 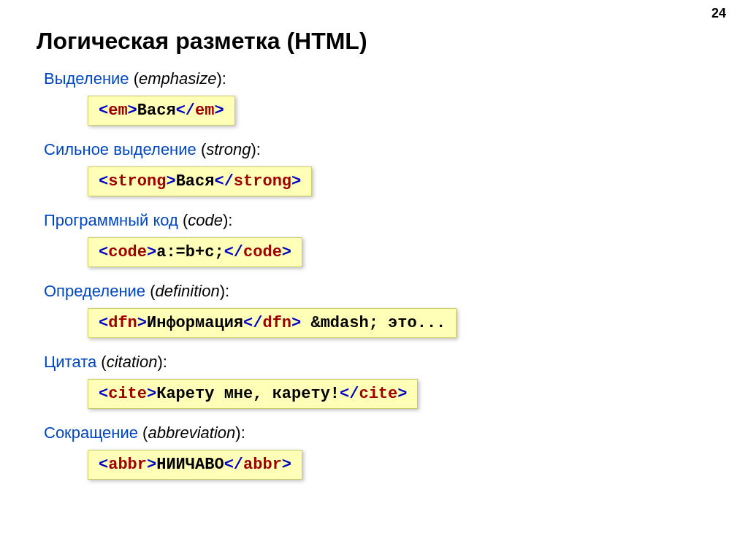 What do you see at coordinates (120, 149) in the screenshot?
I see `label-ru: Сильное выделение` at bounding box center [120, 149].